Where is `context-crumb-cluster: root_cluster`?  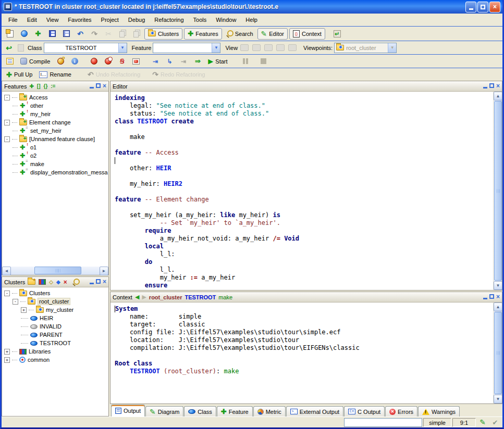
context-crumb-cluster: root_cluster is located at coordinates (166, 297).